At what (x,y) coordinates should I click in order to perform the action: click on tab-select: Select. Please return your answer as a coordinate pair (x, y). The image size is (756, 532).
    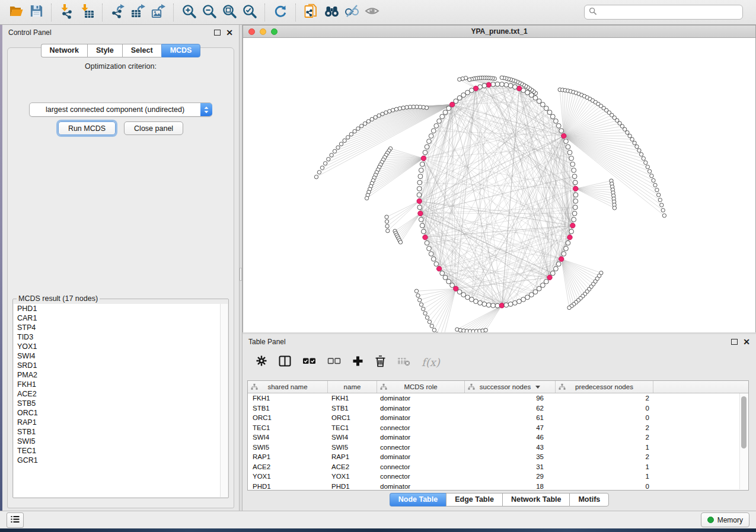
    Looking at the image, I should click on (142, 51).